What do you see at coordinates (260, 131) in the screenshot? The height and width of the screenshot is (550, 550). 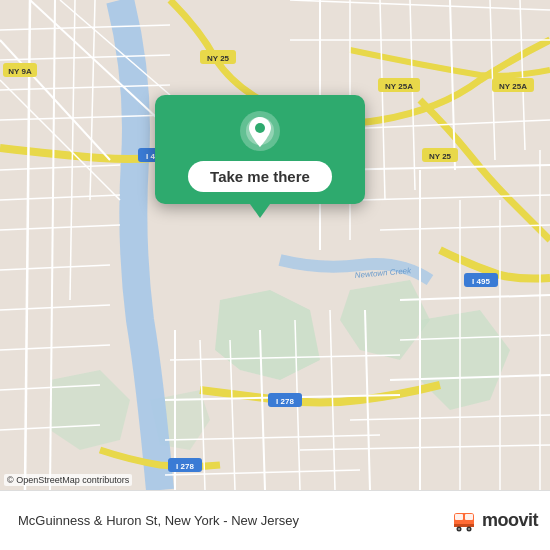 I see `map-pin-icon` at bounding box center [260, 131].